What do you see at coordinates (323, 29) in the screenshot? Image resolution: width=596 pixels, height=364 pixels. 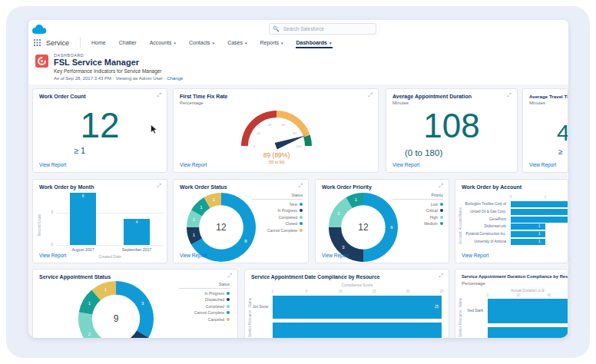 I see `global-search: 🔍` at bounding box center [323, 29].